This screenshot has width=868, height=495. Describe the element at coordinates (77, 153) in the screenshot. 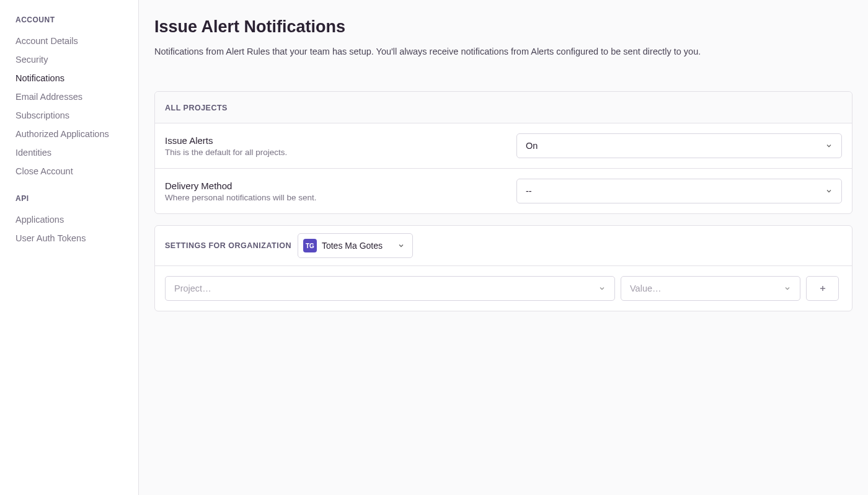

I see `sidebar-item-identities: Identities` at that location.